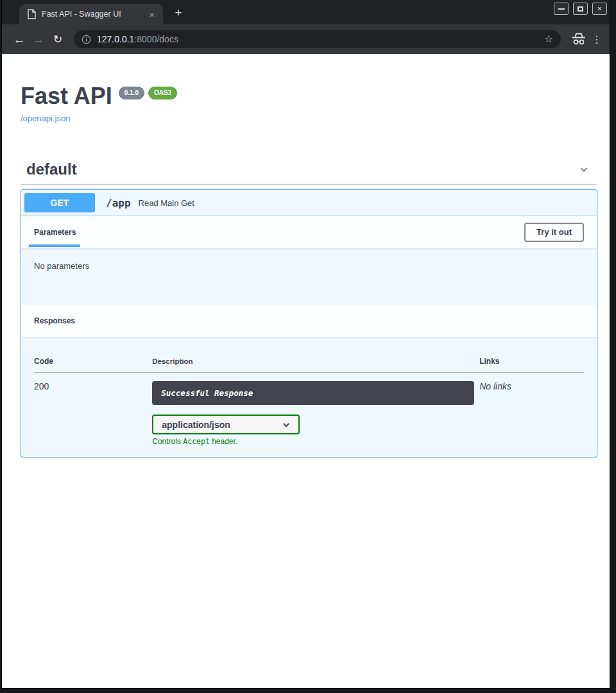 The width and height of the screenshot is (616, 693). What do you see at coordinates (137, 39) in the screenshot?
I see `url-text: 127.0.0.1:8000/docs` at bounding box center [137, 39].